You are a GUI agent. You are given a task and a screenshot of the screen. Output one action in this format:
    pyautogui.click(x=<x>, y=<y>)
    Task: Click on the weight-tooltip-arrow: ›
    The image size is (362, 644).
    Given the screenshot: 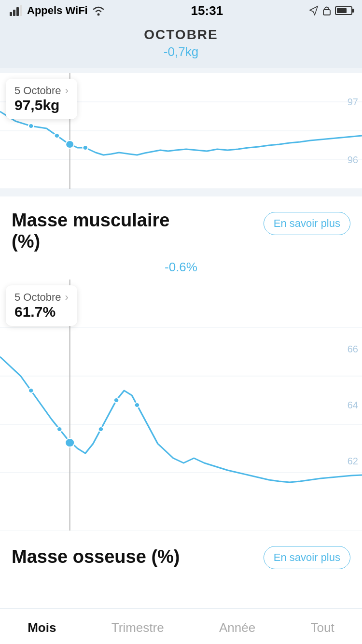 What is the action you would take?
    pyautogui.click(x=67, y=91)
    